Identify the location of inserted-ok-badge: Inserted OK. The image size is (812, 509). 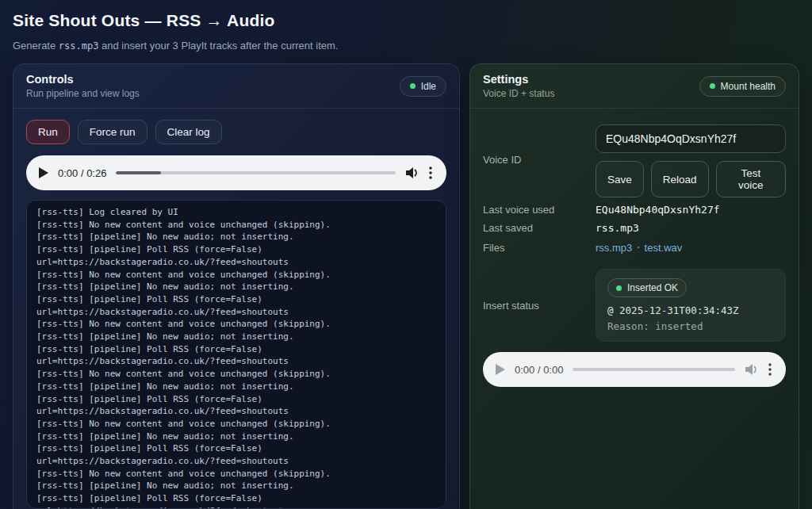
(647, 288).